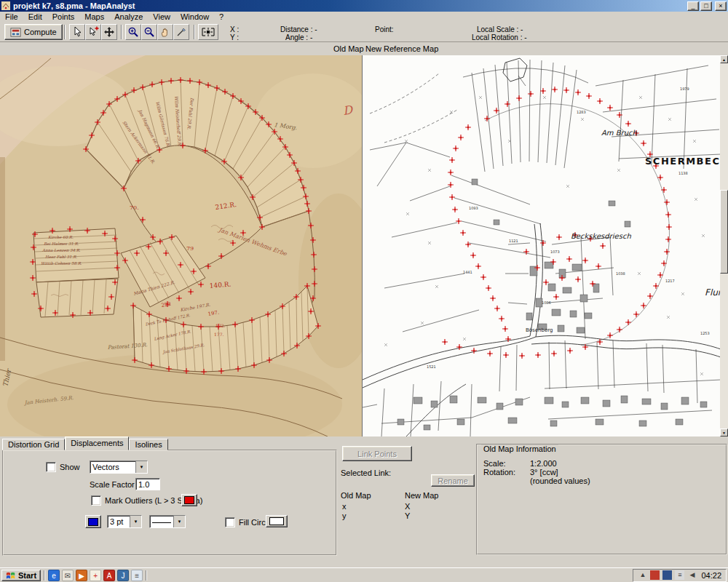  Describe the element at coordinates (724, 246) in the screenshot. I see `vertical-scrollbar: ▲ ▼` at that location.